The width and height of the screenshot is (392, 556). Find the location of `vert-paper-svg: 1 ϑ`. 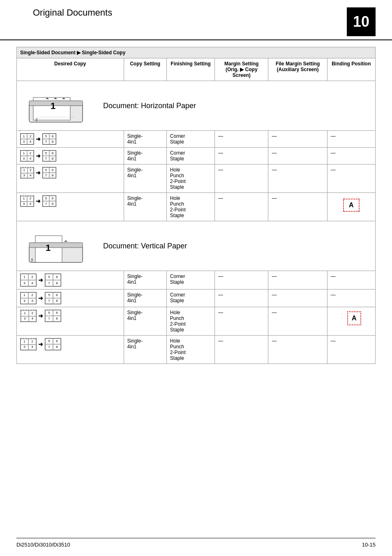

vert-paper-svg: 1 ϑ is located at coordinates (58, 246).